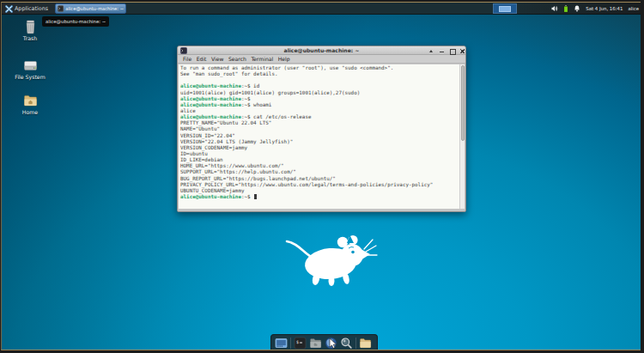 This screenshot has height=353, width=644. What do you see at coordinates (301, 344) in the screenshot?
I see `dock-terminal-icon: $` at bounding box center [301, 344].